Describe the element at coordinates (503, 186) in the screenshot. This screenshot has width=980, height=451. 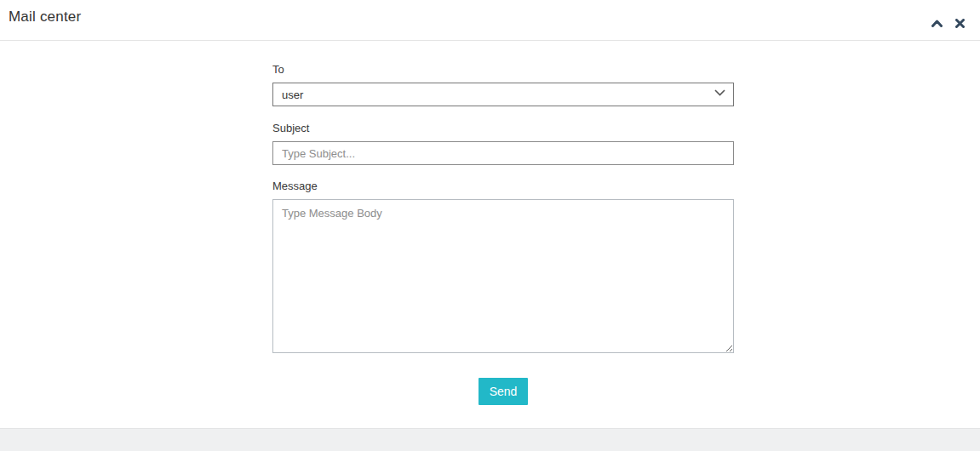
I see `message-label: Message` at that location.